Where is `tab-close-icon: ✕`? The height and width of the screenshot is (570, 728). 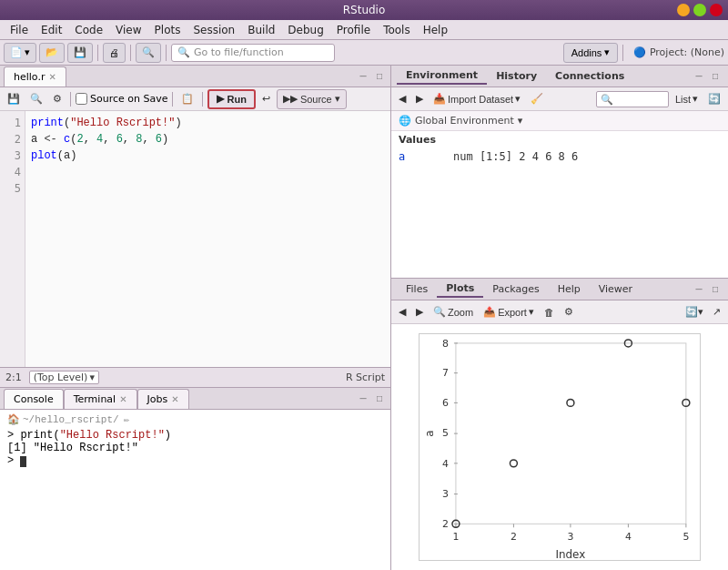 tab-close-icon: ✕ is located at coordinates (52, 76).